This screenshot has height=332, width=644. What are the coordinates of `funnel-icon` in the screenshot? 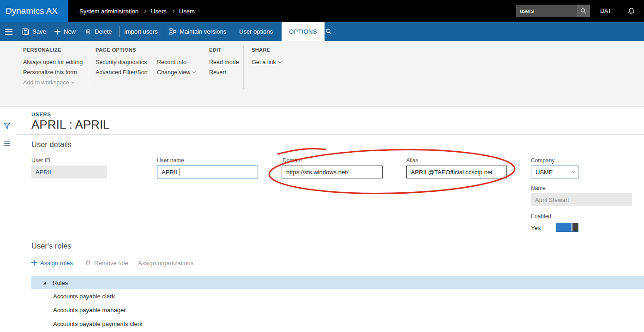 It's located at (7, 126).